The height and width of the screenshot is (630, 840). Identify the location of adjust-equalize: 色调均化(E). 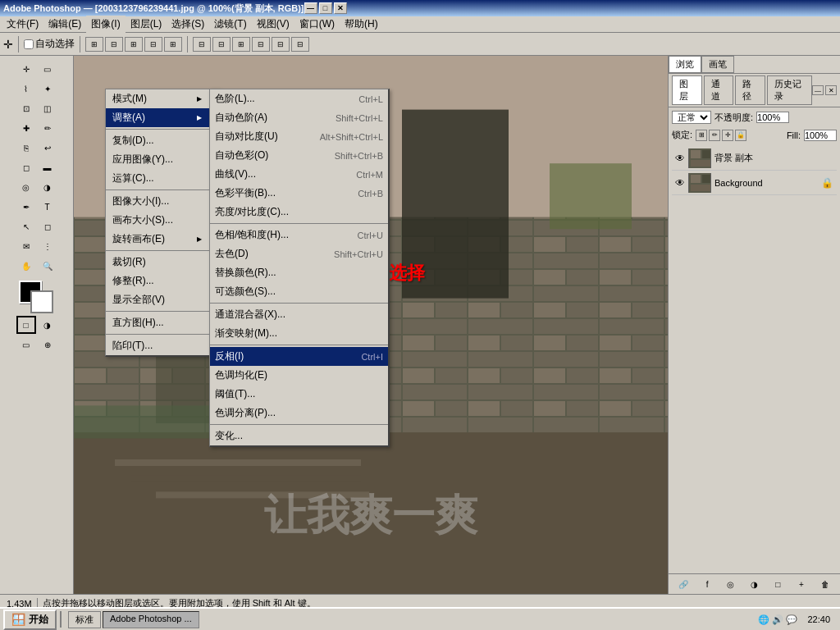
(299, 376).